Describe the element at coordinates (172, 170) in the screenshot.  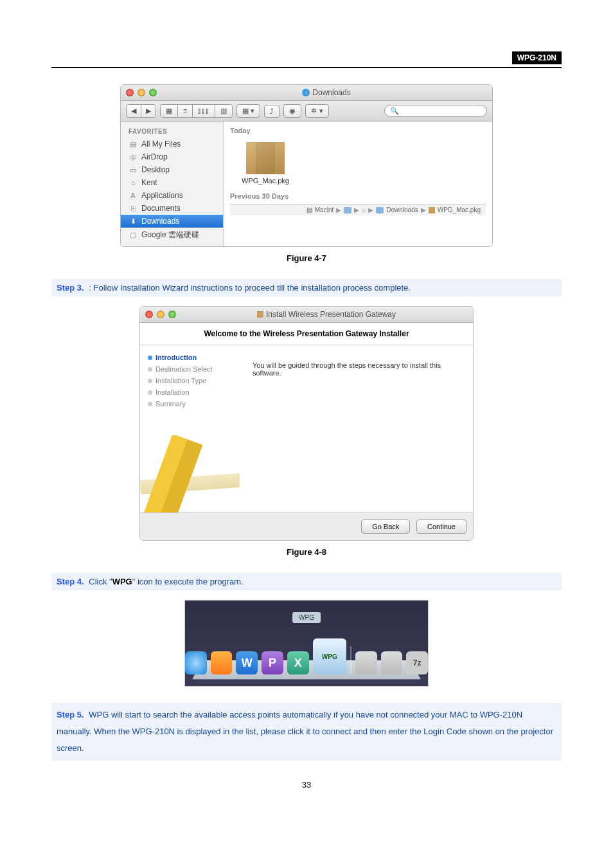
I see `sidebar-item-desktop: ▭Desktop` at that location.